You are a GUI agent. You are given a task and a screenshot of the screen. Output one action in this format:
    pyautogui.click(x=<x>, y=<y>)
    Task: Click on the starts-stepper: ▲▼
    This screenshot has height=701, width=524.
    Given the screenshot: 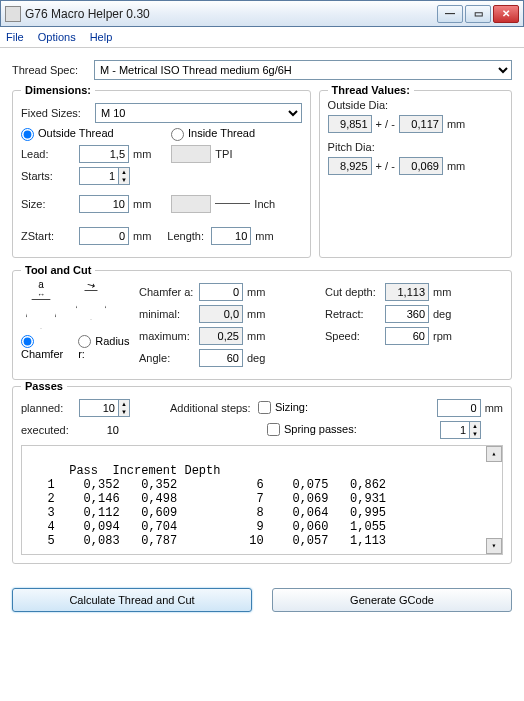 What is the action you would take?
    pyautogui.click(x=104, y=176)
    